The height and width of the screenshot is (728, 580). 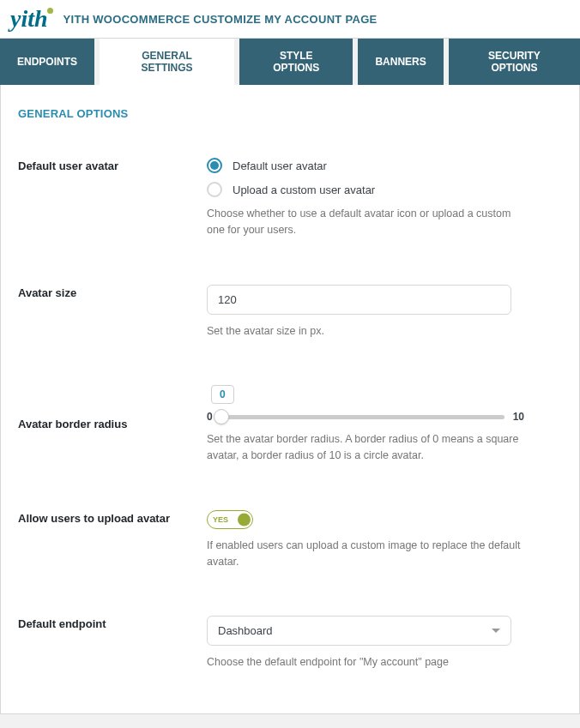 I want to click on brand-logo: yith, so click(x=29, y=19).